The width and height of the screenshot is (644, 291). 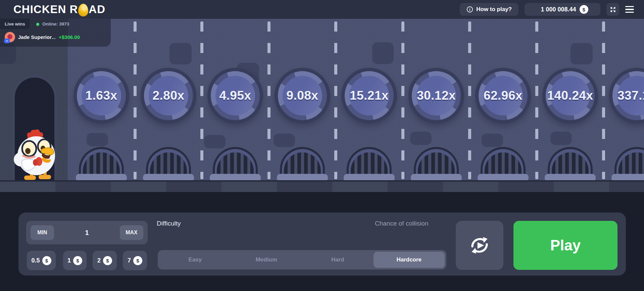 What do you see at coordinates (302, 96) in the screenshot?
I see `multiplier-tile: 9.08x` at bounding box center [302, 96].